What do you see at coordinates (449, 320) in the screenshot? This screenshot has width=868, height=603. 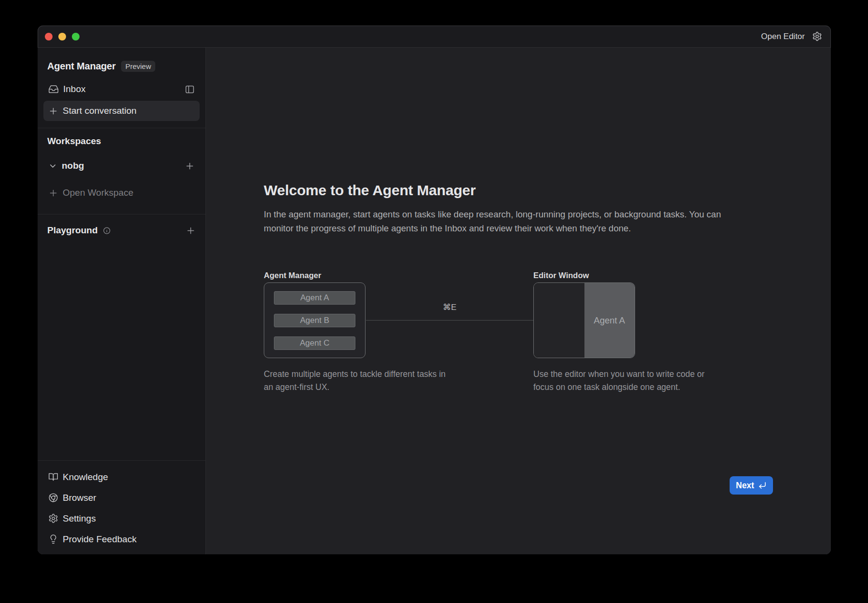 I see `connector-line` at bounding box center [449, 320].